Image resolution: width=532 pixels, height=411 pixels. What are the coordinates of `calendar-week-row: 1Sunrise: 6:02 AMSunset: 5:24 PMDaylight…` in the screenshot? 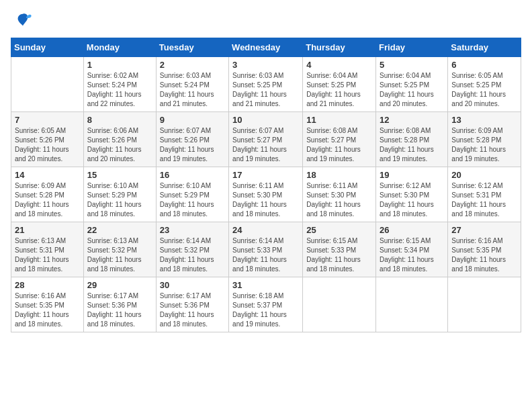 It's located at (266, 85).